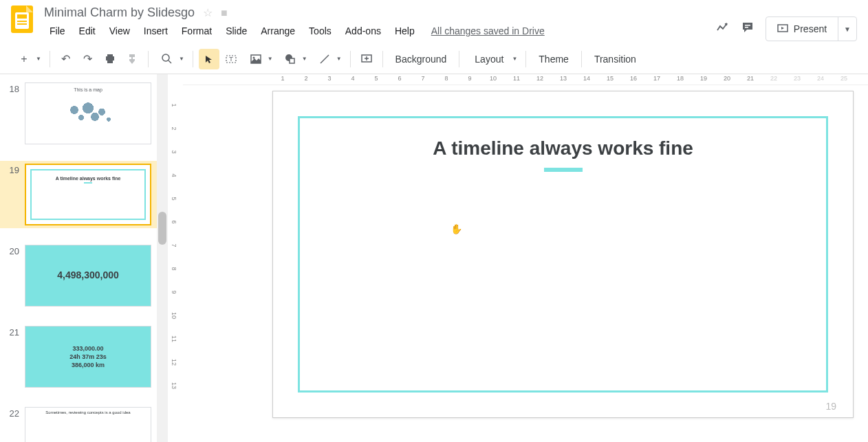 The image size is (868, 442). What do you see at coordinates (554, 59) in the screenshot?
I see `theme-button: Theme` at bounding box center [554, 59].